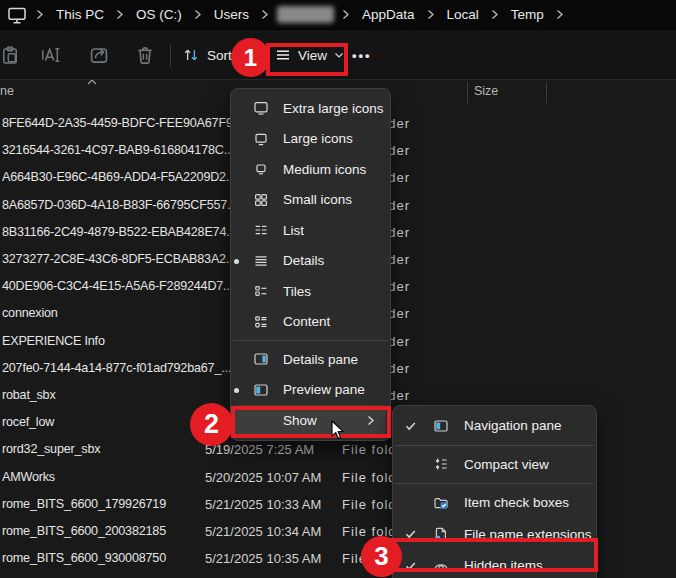 This screenshot has height=578, width=676. Describe the element at coordinates (412, 426) in the screenshot. I see `checkmark-icon` at that location.